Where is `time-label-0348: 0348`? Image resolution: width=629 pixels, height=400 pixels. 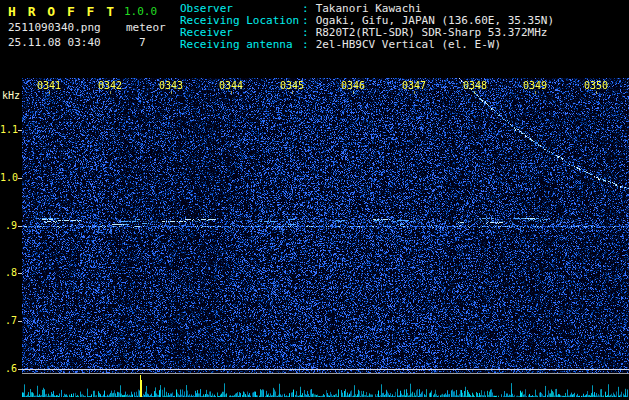 time-label-0348: 0348 is located at coordinates (475, 86).